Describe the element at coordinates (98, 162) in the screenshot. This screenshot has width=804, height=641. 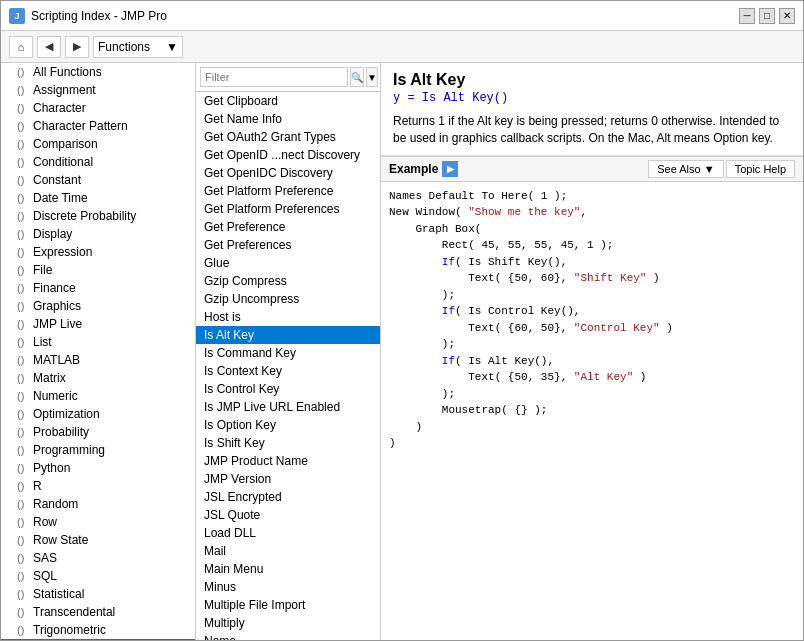
I see `sidebar-item-conditional: ()Conditional` at that location.